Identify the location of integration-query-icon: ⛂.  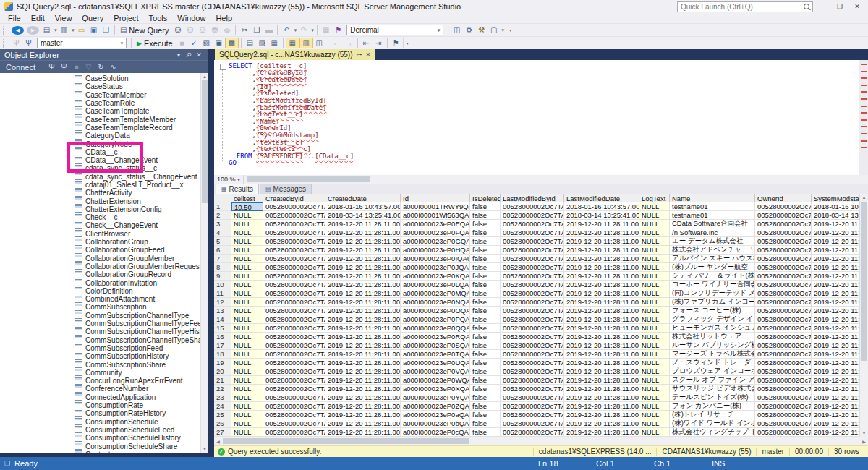
(227, 30).